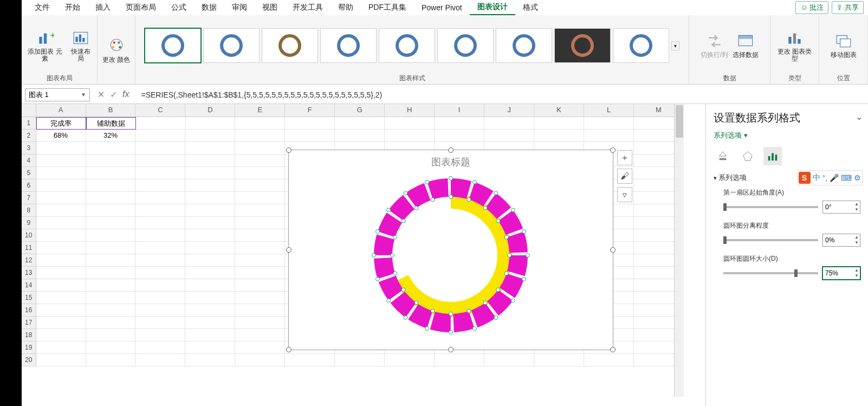 This screenshot has width=868, height=406. What do you see at coordinates (29, 223) in the screenshot?
I see `row-header: 9` at bounding box center [29, 223].